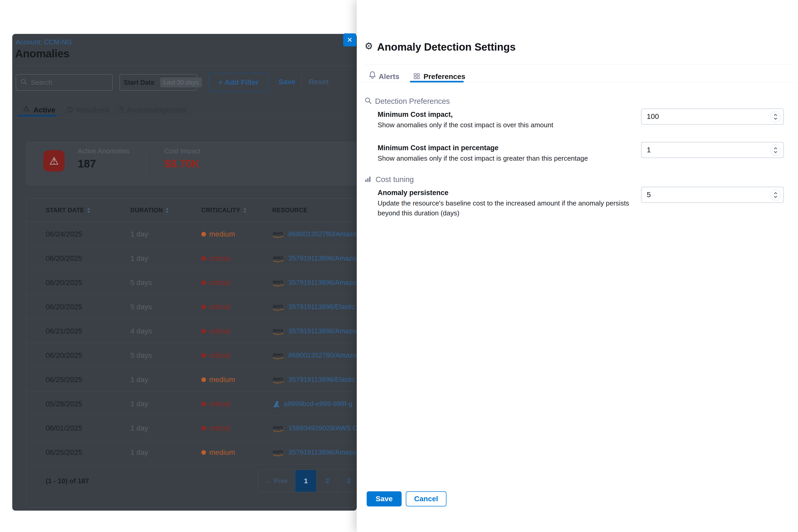 Image resolution: width=798 pixels, height=532 pixels. What do you see at coordinates (318, 404) in the screenshot?
I see `resource-link: a9999bcd-e999-999f-g` at bounding box center [318, 404].